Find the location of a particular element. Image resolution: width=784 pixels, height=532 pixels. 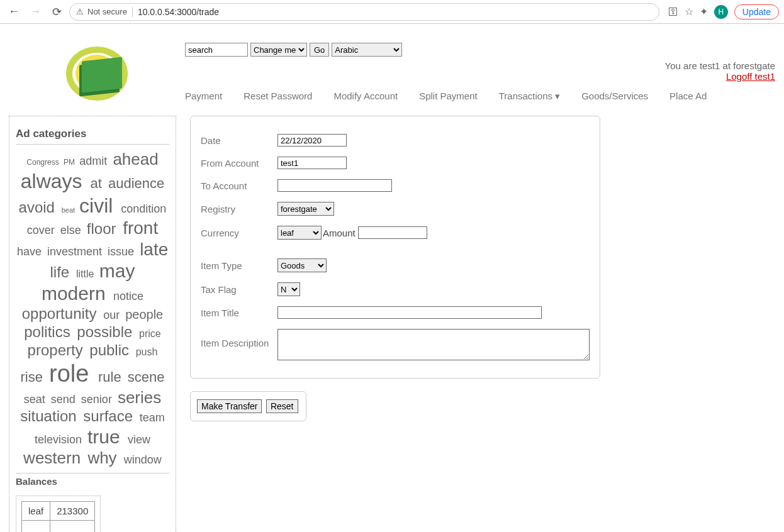

tag-investment: investment is located at coordinates (76, 252).